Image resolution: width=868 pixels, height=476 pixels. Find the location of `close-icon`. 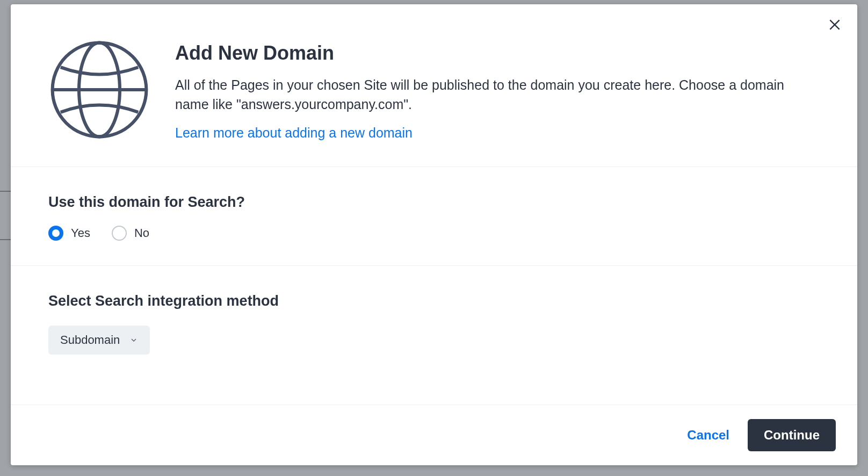

close-icon is located at coordinates (835, 25).